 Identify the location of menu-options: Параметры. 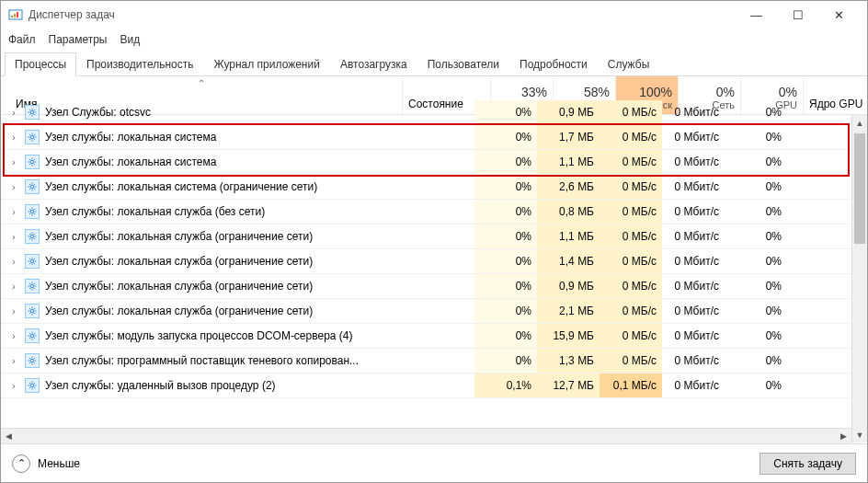
(78, 40).